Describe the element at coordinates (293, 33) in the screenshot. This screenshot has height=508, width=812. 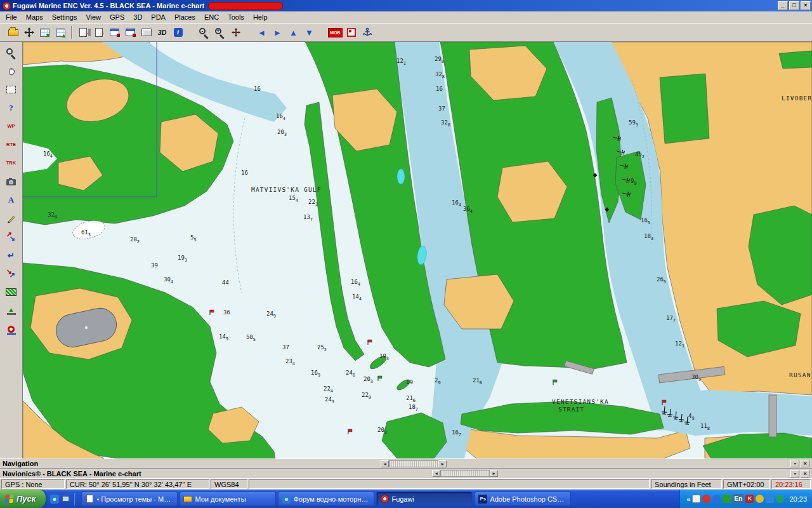
I see `scroll-up-button: ▲` at that location.